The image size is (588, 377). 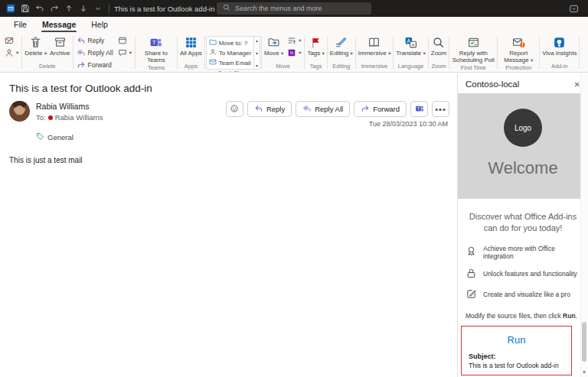 I want to click on group-label-contoso, so click(x=583, y=69).